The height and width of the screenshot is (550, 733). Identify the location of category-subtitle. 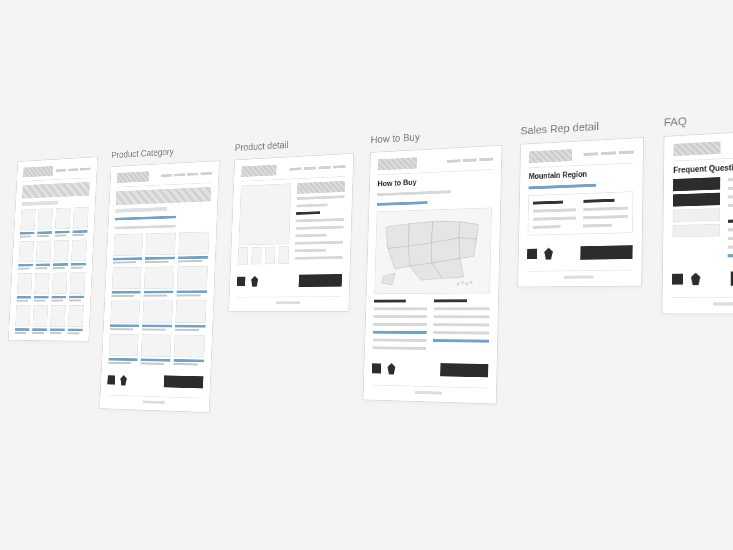
(141, 210).